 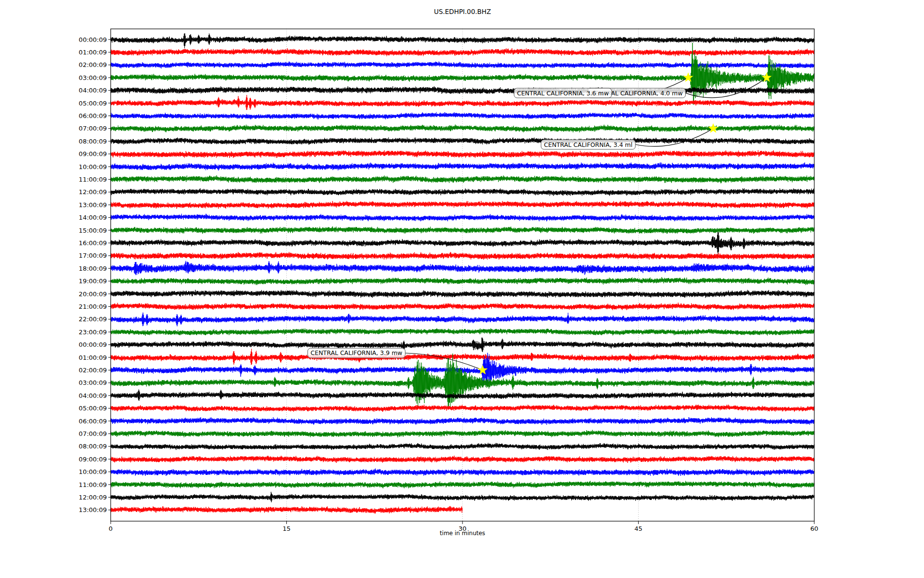 I want to click on y-tick-label: 16:00:09, so click(x=93, y=243).